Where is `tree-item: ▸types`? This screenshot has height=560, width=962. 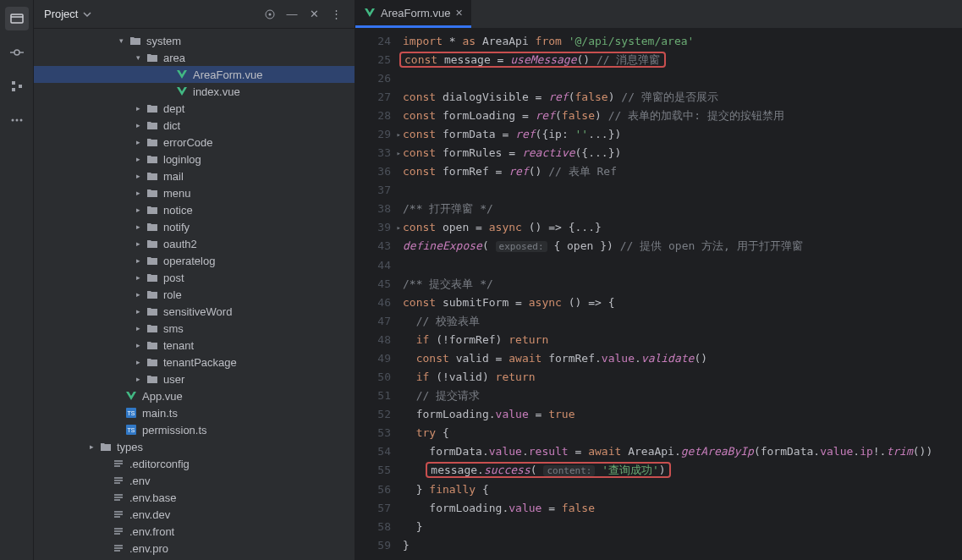
tree-item: ▸types is located at coordinates (195, 447).